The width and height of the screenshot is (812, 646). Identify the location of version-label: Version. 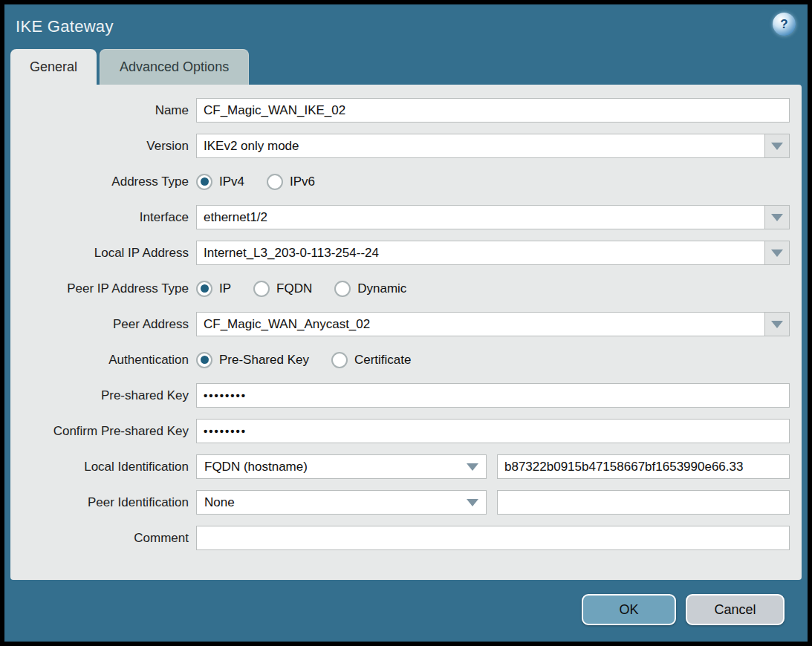
(103, 146).